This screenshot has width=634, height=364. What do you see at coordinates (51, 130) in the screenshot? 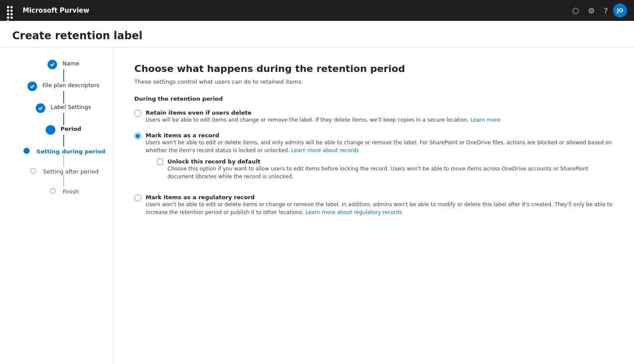
I see `step-circle-period` at bounding box center [51, 130].